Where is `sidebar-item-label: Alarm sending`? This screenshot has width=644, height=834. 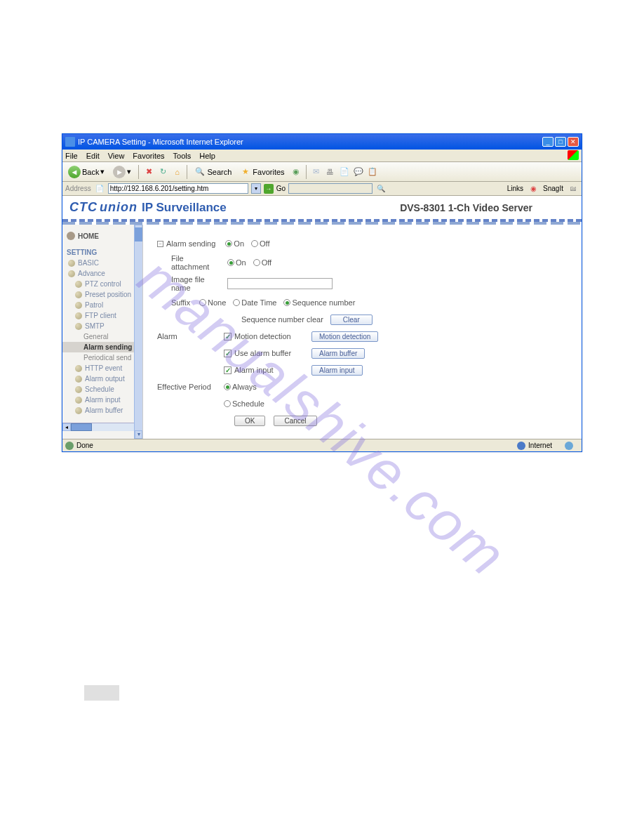 sidebar-item-label: Alarm sending is located at coordinates (108, 347).